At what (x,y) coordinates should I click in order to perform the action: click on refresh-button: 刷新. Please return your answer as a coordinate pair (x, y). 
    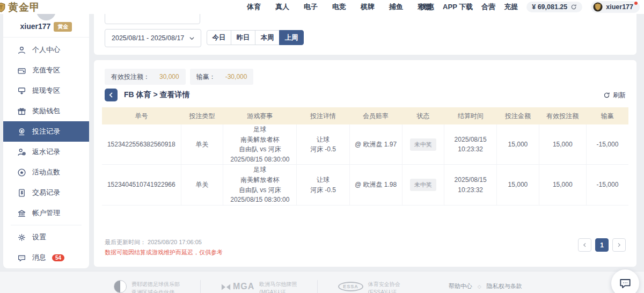
    Looking at the image, I should click on (614, 96).